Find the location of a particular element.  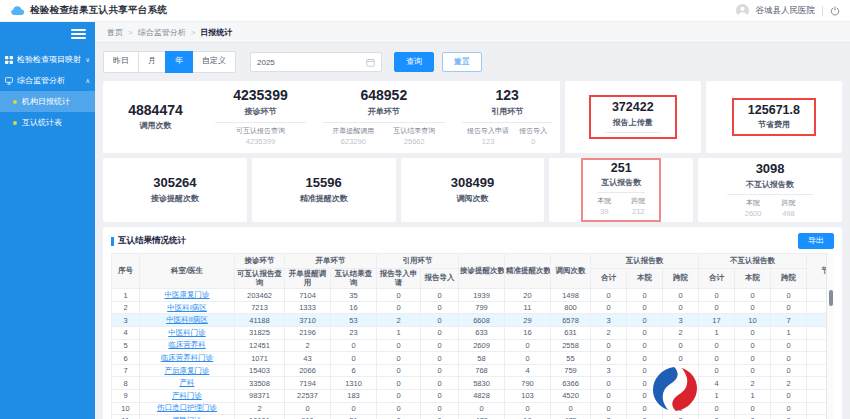

stats-row-2: 305264 接诊提醒次数 15596 精准提醒次数 308499 调阅次数 2… is located at coordinates (472, 190).